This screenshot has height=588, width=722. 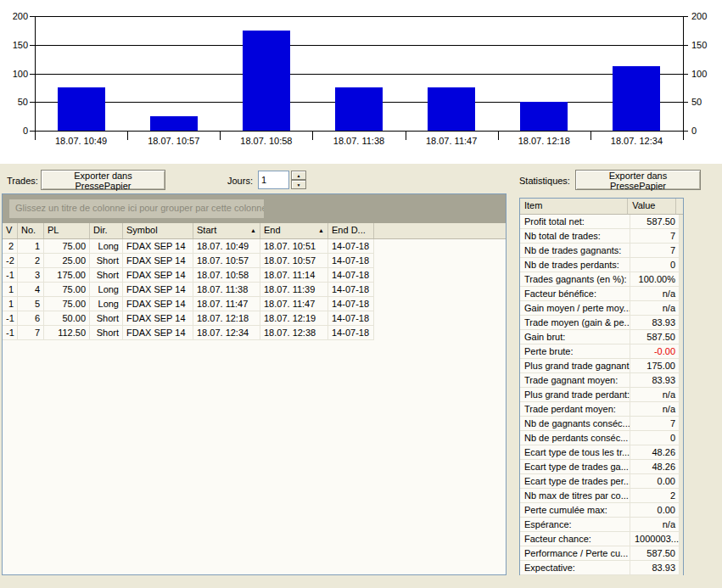 What do you see at coordinates (299, 185) in the screenshot?
I see `spinner-down-icon: ▼` at bounding box center [299, 185].